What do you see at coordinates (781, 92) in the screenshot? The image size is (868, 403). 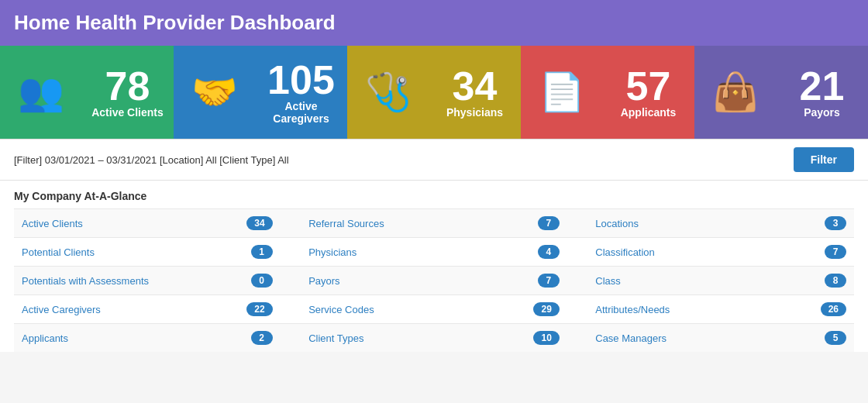 I see `stat-card-payors: 👜21Payors` at bounding box center [781, 92].